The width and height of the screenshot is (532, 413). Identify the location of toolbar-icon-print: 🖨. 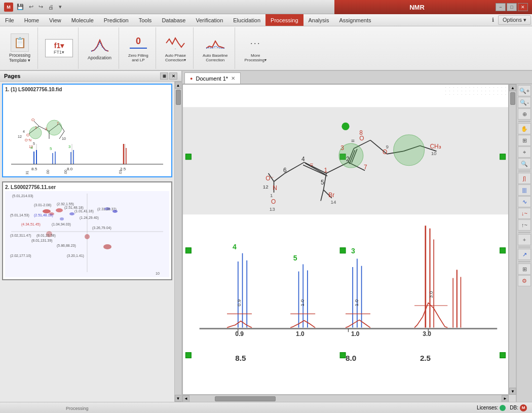
(51, 7).